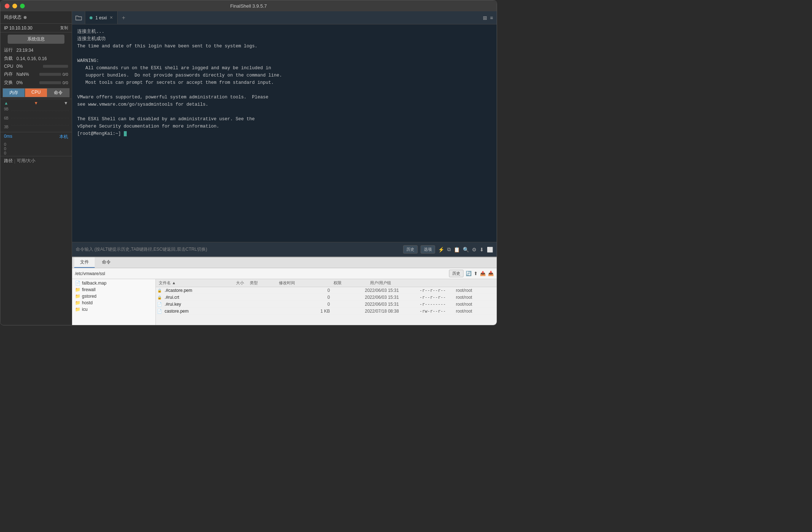 Image resolution: width=812 pixels, height=532 pixels. I want to click on runtime-stat: 运行 23:19:34, so click(36, 50).